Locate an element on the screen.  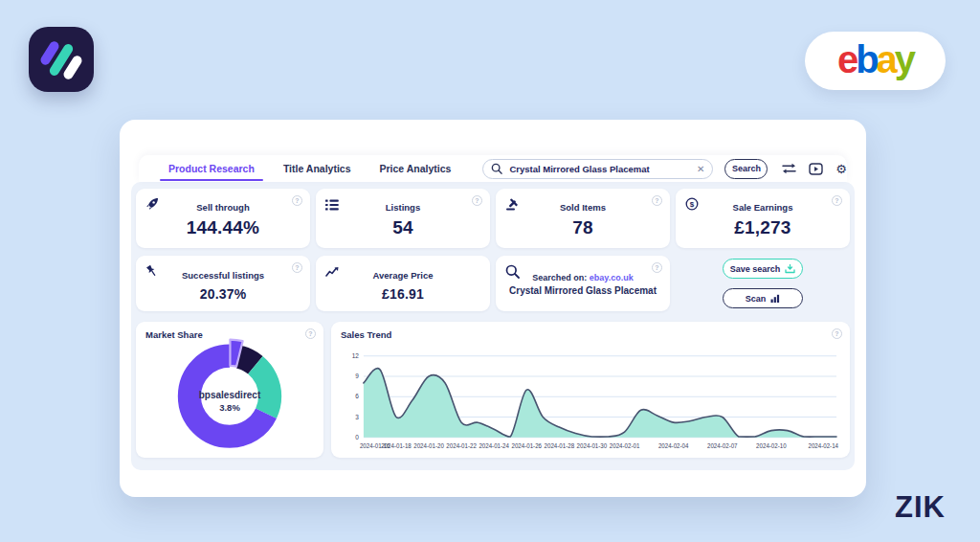
save-icon is located at coordinates (791, 269).